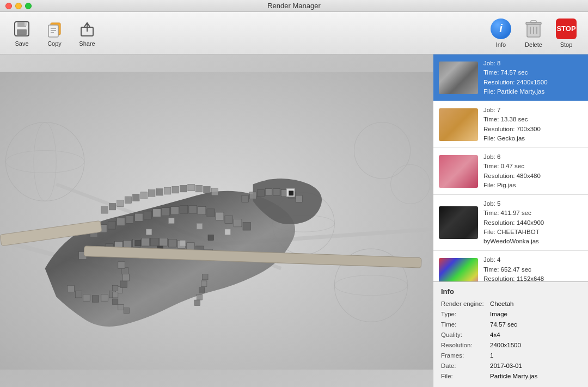  I want to click on date-key: Date:, so click(465, 366).